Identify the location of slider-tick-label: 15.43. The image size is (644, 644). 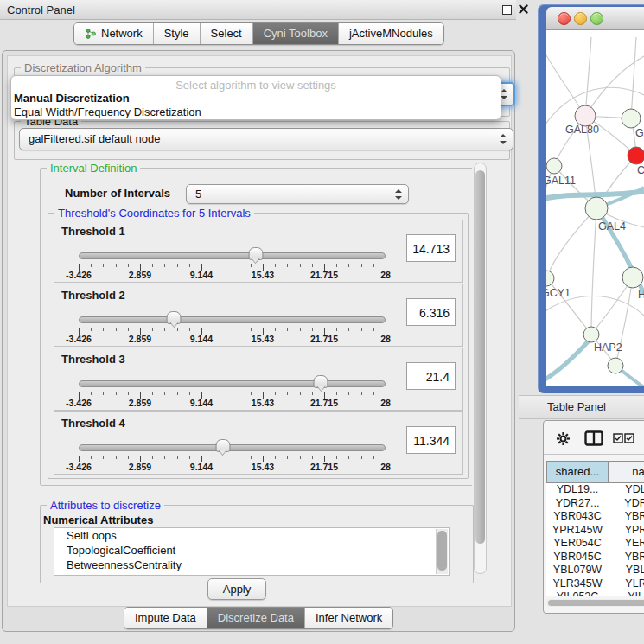
(263, 467).